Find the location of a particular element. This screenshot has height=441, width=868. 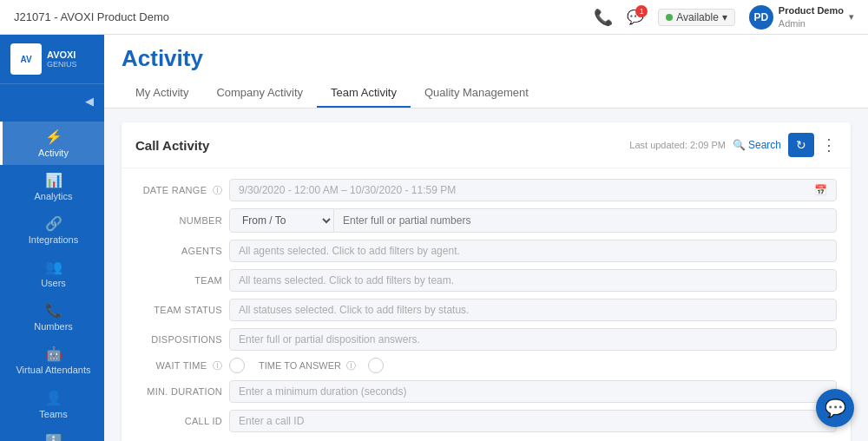

status-chevron: ▾ is located at coordinates (725, 17).